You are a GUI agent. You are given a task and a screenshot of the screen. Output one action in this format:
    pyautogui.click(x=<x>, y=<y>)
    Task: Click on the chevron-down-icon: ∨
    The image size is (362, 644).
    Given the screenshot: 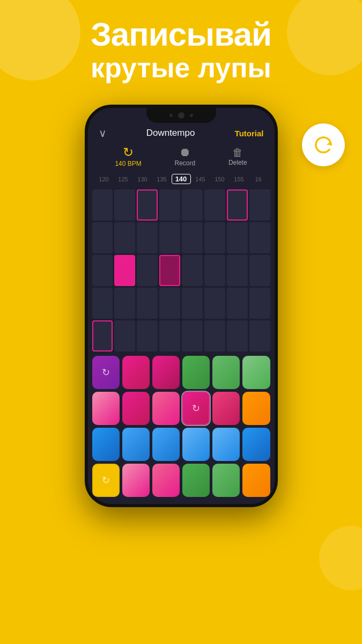 What is the action you would take?
    pyautogui.click(x=103, y=133)
    